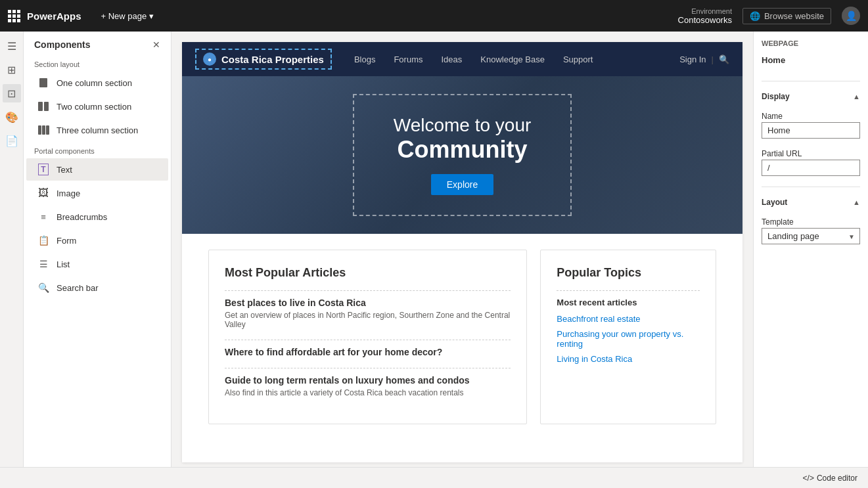 The image size is (868, 488). I want to click on form-icon: 📋, so click(43, 240).